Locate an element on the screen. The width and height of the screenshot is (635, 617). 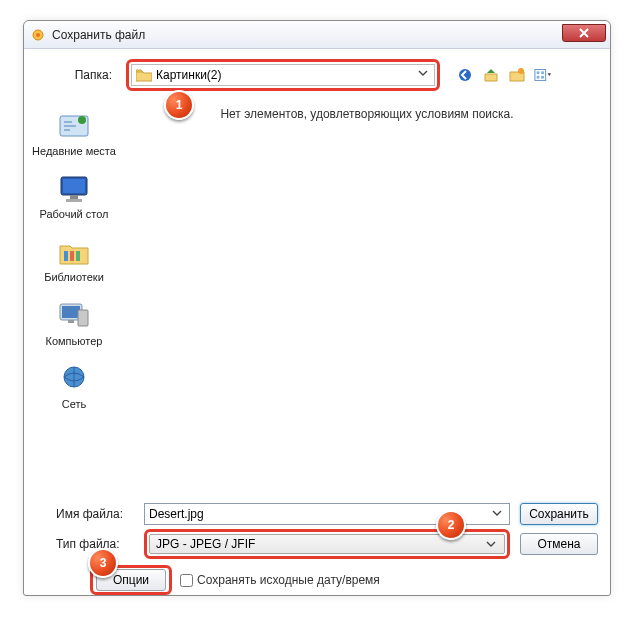
network-icon is located at coordinates (74, 379).